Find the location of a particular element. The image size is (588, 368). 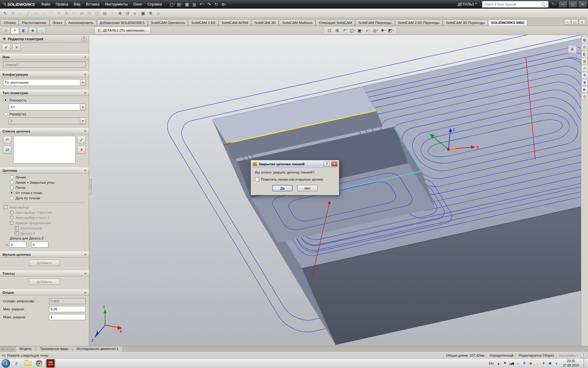

view-orientation-icon: ▣ is located at coordinates (360, 30).